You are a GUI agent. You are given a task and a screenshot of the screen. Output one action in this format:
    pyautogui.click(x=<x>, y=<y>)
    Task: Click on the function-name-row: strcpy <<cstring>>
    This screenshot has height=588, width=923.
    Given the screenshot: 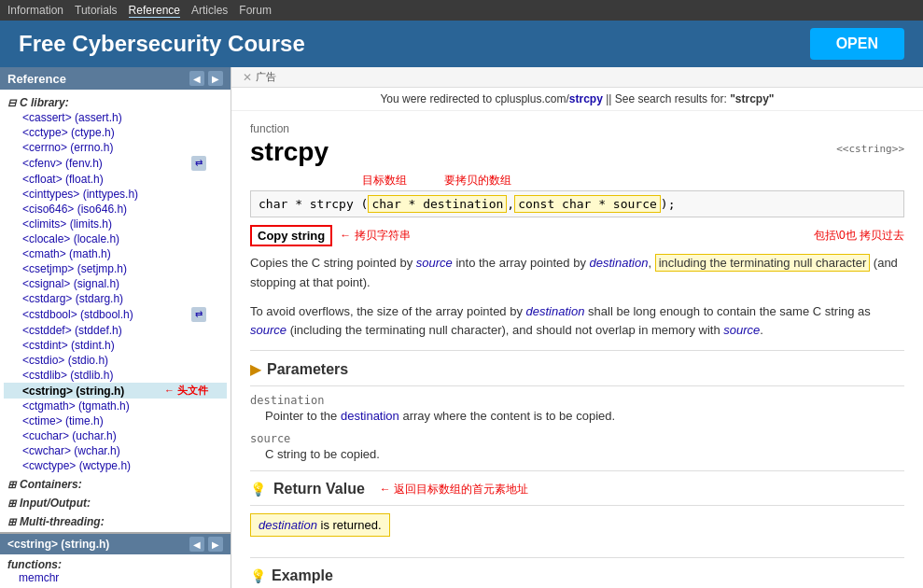 What is the action you would take?
    pyautogui.click(x=577, y=155)
    